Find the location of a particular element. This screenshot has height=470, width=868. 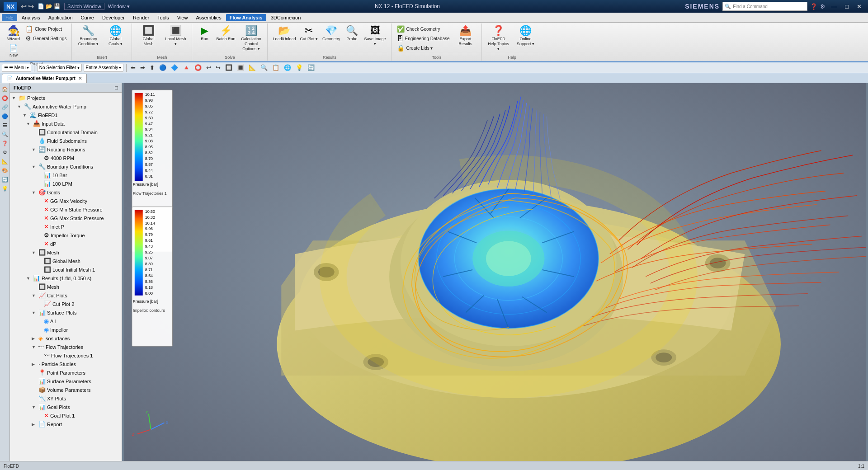

tb-icon-16: 💡 is located at coordinates (299, 68).